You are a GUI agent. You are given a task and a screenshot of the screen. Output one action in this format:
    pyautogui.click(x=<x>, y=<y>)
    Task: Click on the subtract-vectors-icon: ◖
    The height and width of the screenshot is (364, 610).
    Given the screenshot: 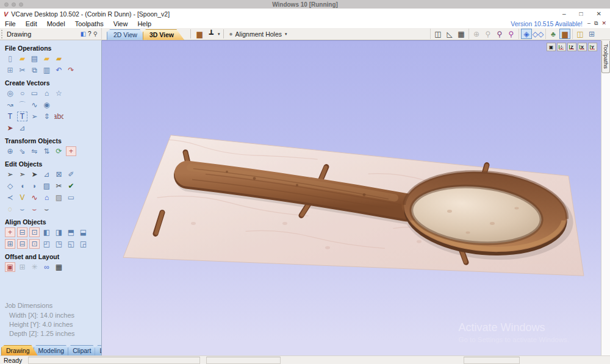 What is the action you would take?
    pyautogui.click(x=22, y=186)
    